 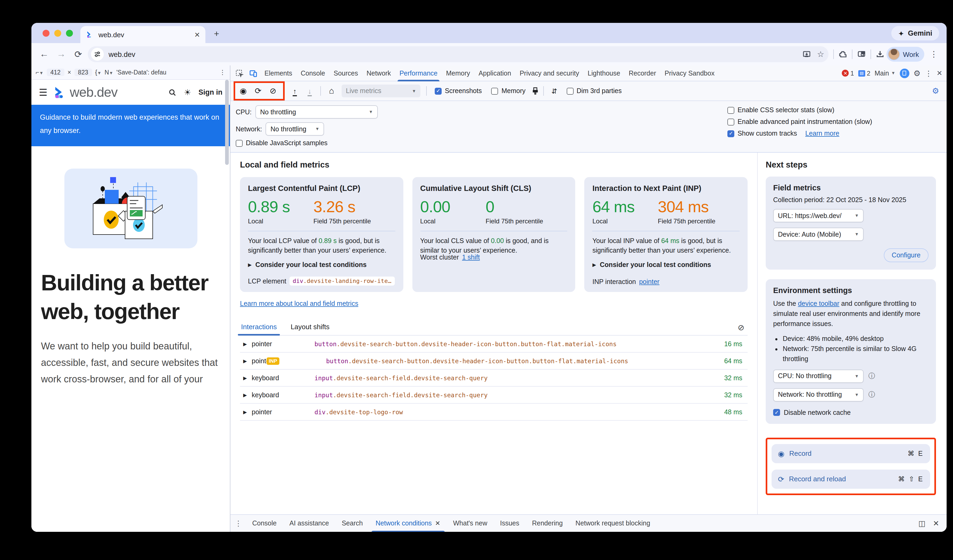 I want to click on split-panel-icon: ◫, so click(x=922, y=523).